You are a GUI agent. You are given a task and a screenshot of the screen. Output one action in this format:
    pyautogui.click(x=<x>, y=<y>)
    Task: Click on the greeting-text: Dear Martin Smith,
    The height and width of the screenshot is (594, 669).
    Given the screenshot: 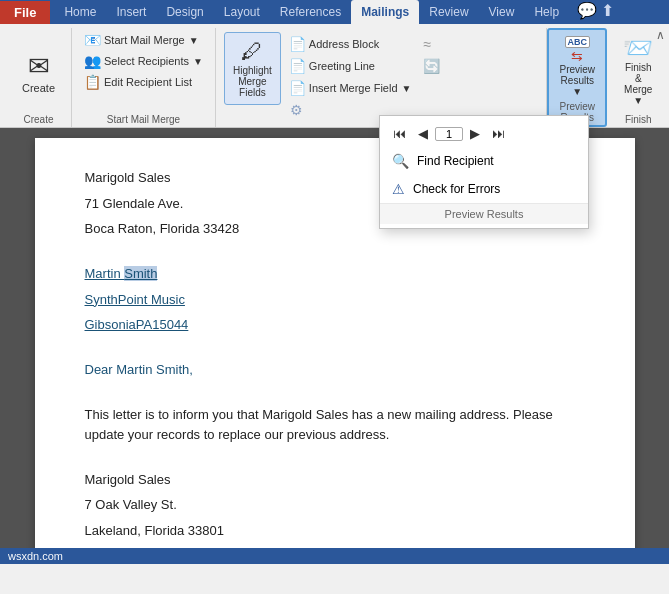 What is the action you would take?
    pyautogui.click(x=335, y=370)
    